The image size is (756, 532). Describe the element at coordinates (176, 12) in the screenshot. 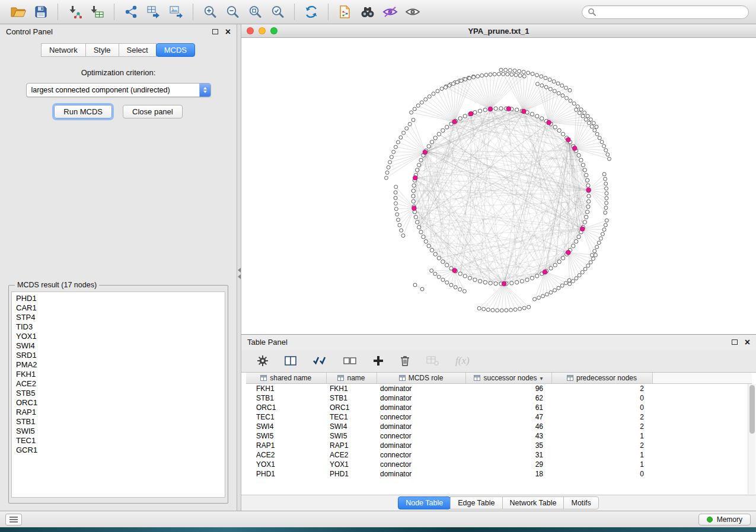

I see `export-image-button` at that location.